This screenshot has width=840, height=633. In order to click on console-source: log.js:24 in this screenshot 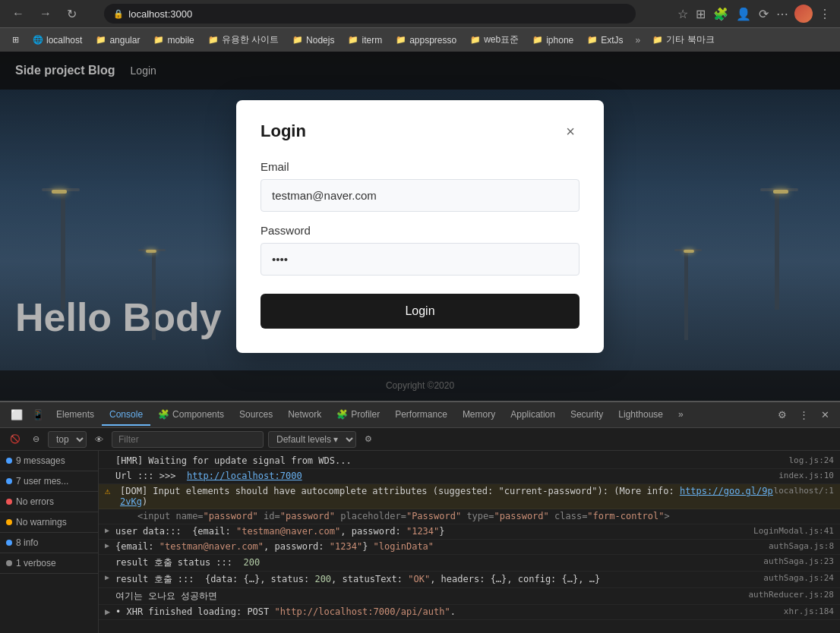, I will do `click(811, 460)`.